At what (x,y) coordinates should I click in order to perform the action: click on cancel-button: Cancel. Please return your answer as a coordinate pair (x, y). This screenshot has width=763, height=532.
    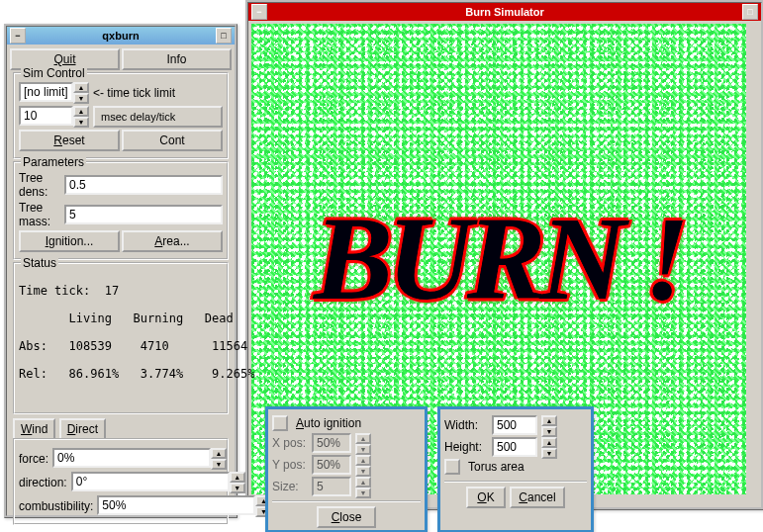
    Looking at the image, I should click on (537, 497).